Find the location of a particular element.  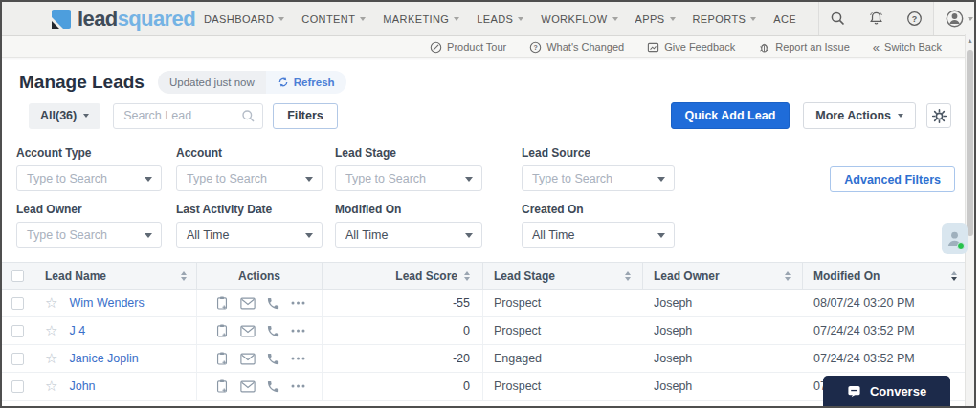

lead-stage: Engaged is located at coordinates (518, 358).